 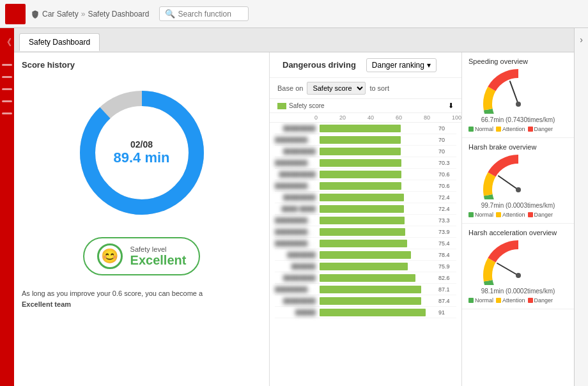 What do you see at coordinates (581, 207) in the screenshot?
I see `sidebar-right: ›` at bounding box center [581, 207].